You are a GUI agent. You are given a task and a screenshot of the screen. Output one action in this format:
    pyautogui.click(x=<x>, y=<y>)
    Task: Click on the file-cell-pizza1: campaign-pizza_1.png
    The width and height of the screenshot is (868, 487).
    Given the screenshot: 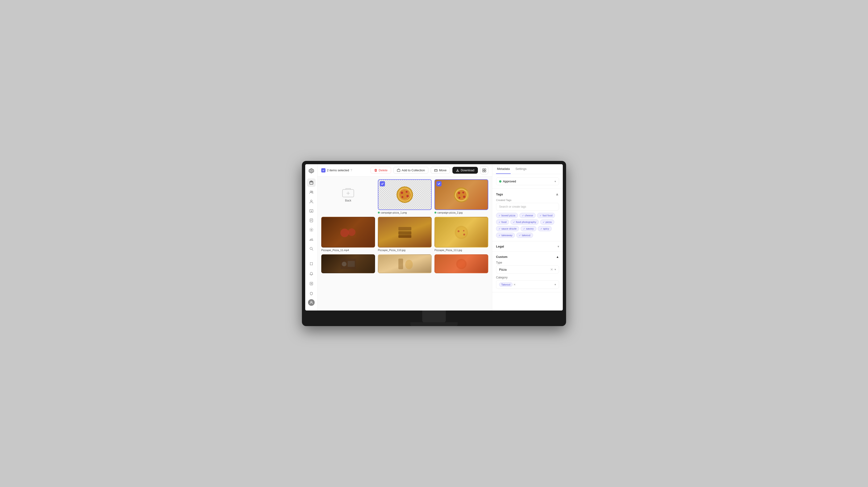 What is the action you would take?
    pyautogui.click(x=405, y=197)
    